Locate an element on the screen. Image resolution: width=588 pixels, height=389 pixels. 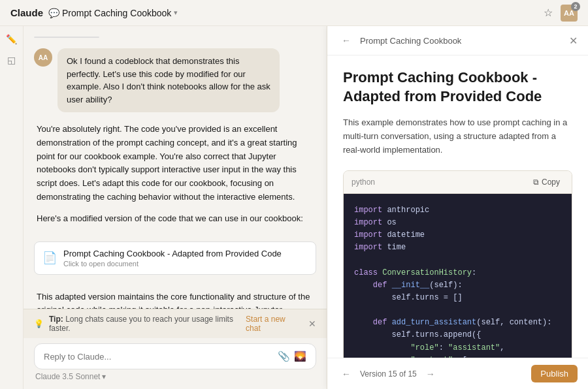
assistant-para-2: Here's a modified version of the code th… is located at coordinates (175, 219).